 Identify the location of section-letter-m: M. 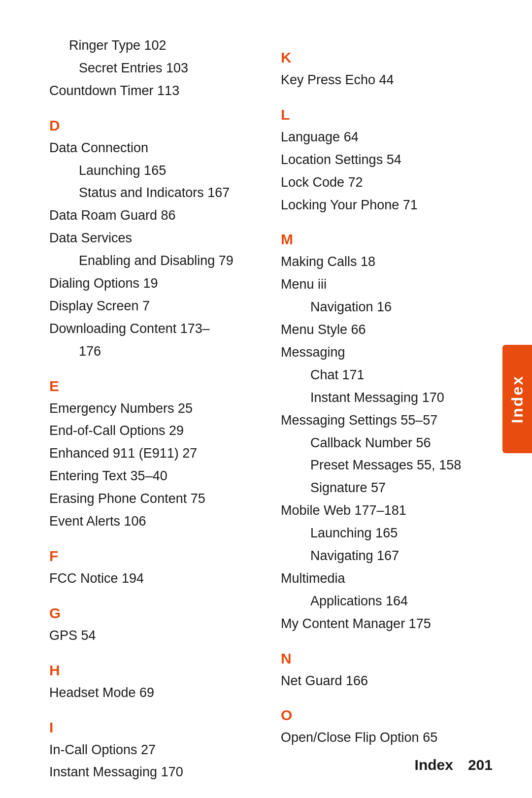
(387, 239).